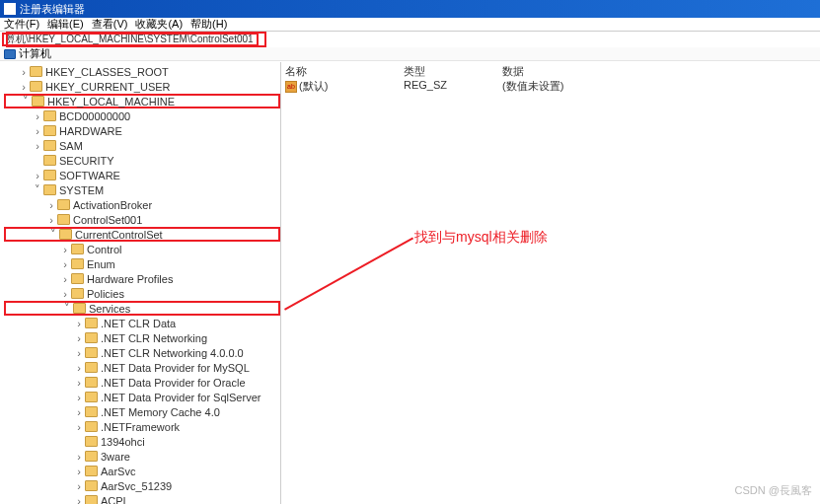  Describe the element at coordinates (142, 176) in the screenshot. I see `tree-item: ›SOFTWARE` at that location.